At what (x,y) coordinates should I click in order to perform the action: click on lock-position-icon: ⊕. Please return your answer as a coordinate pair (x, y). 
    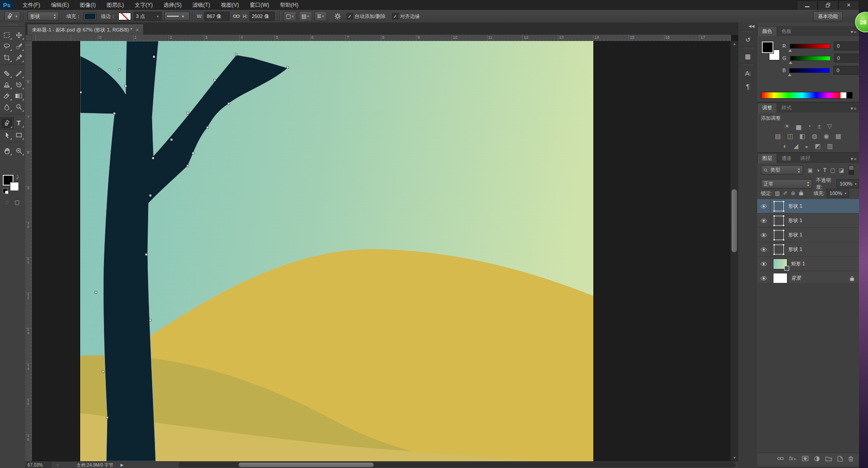
    Looking at the image, I should click on (793, 193).